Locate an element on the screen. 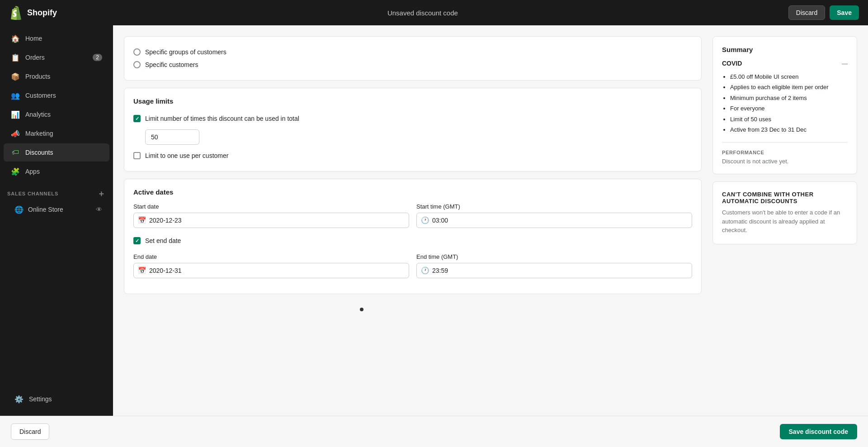 The height and width of the screenshot is (447, 868). sidebar-item-discounts: 🏷 Discounts is located at coordinates (57, 152).